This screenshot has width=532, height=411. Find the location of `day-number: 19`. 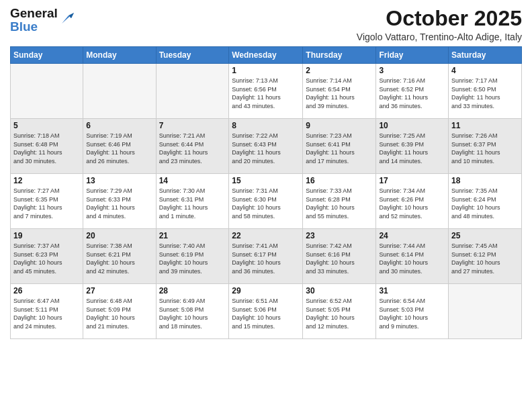

day-number: 19 is located at coordinates (47, 236).